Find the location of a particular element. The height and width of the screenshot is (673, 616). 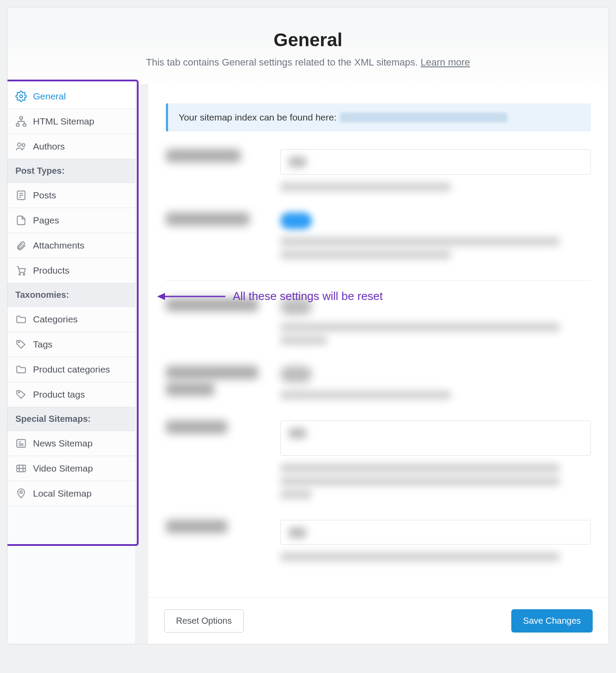

blurred-textarea is located at coordinates (436, 438).